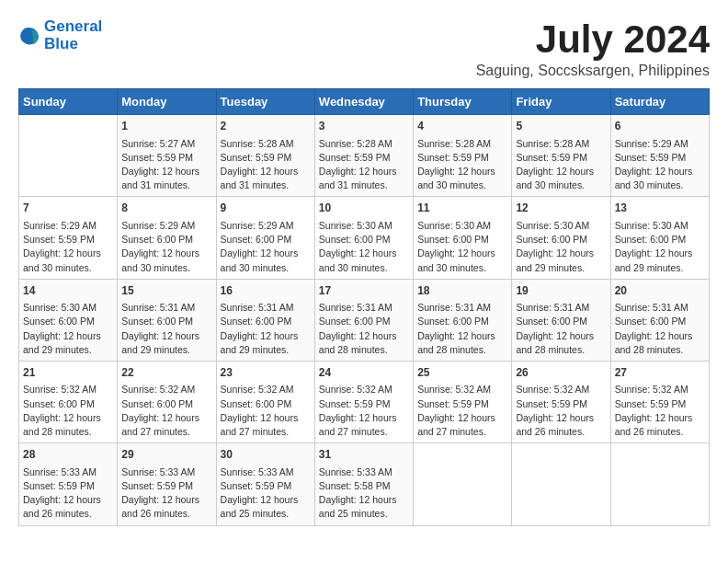 This screenshot has height=563, width=728. Describe the element at coordinates (29, 36) in the screenshot. I see `logo-icon` at that location.